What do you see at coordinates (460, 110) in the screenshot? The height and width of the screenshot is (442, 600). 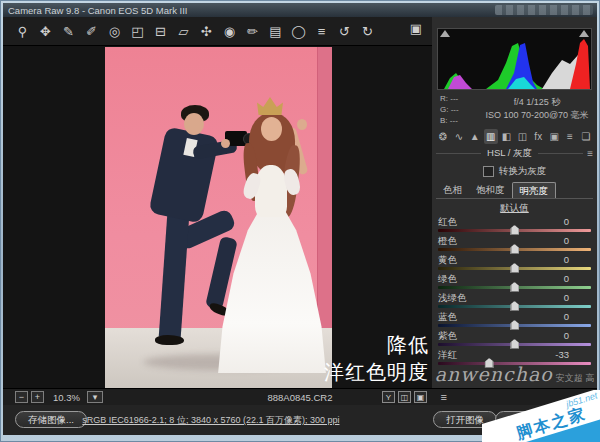 I see `rgb-readout: R: --- G: --- B: ---` at bounding box center [460, 110].